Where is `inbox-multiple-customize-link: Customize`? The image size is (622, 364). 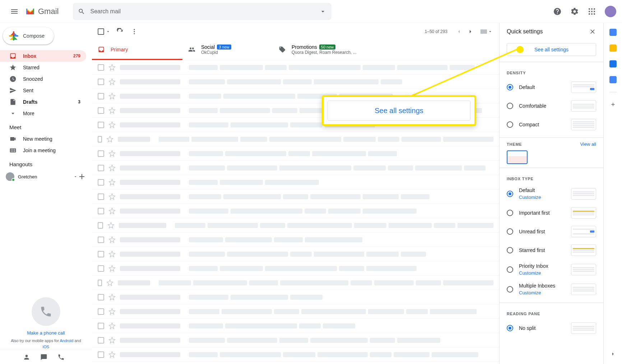 inbox-multiple-customize-link: Customize is located at coordinates (545, 293).